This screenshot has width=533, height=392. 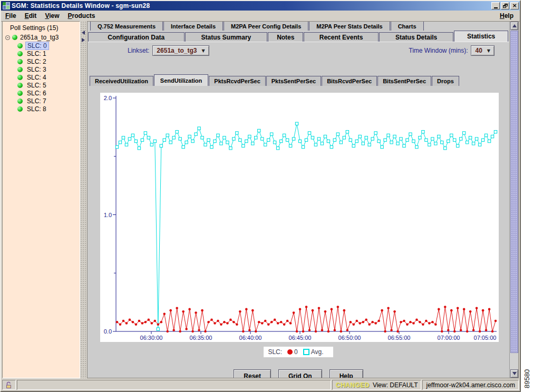 What do you see at coordinates (108, 331) in the screenshot?
I see `svg-text: 0.0` at bounding box center [108, 331].